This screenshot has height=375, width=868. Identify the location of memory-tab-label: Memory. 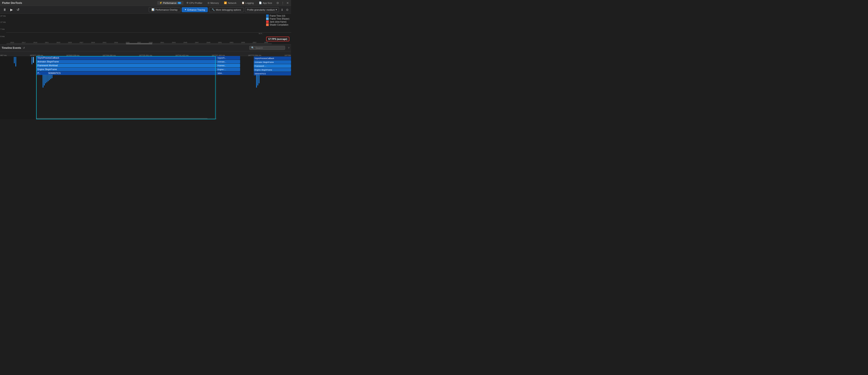
(215, 3).